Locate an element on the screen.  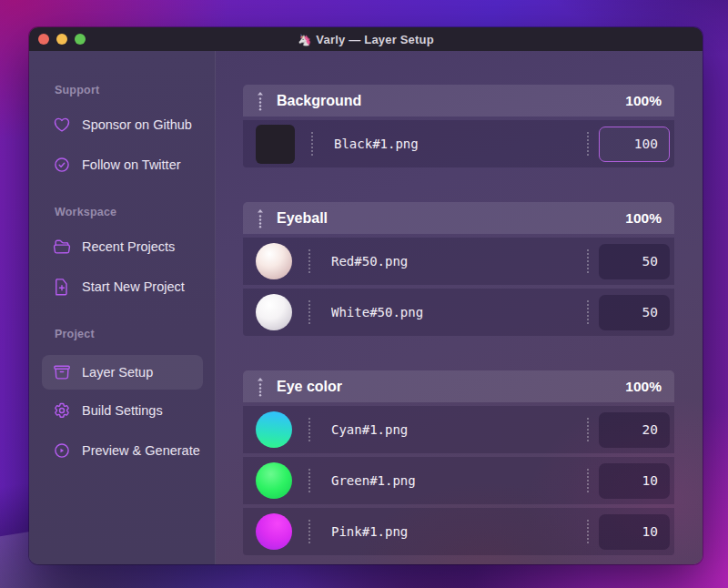
sidebar-item-label: Sponsor on Github is located at coordinates (136, 125).